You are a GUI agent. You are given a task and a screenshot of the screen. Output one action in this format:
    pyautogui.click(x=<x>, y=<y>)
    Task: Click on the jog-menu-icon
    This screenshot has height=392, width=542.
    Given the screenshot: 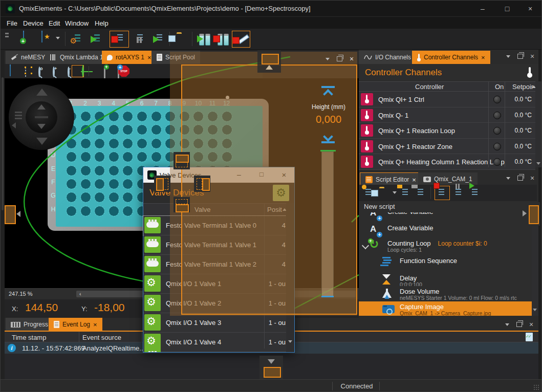 What is the action you would take?
    pyautogui.click(x=18, y=113)
    